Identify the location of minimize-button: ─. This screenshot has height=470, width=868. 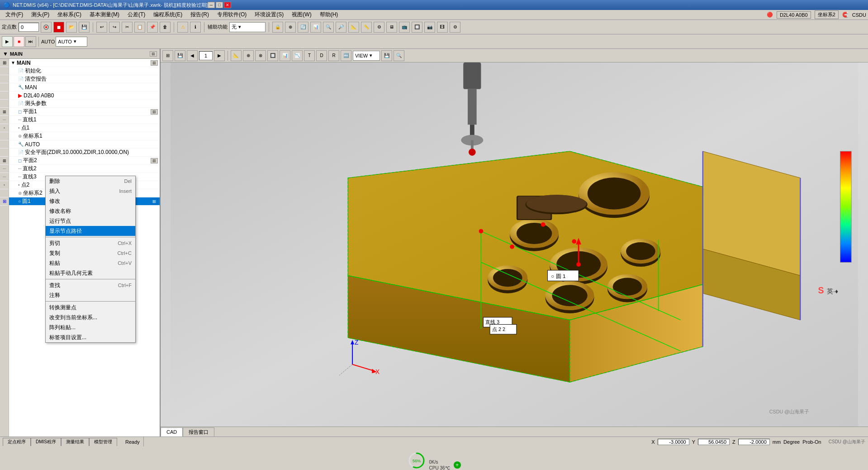
(211, 5).